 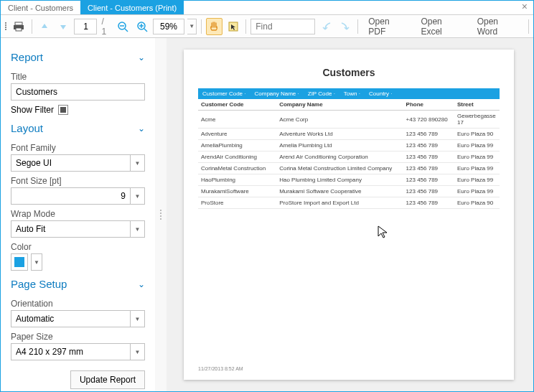 I want to click on page-number-input, so click(x=85, y=27).